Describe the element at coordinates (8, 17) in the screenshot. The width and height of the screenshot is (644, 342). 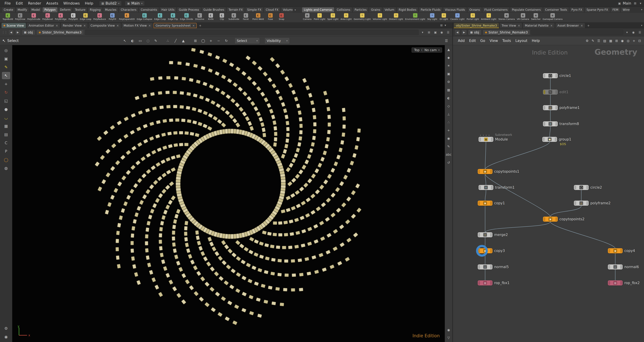
I see `tool-topobuild: ◧TopoBuild` at that location.